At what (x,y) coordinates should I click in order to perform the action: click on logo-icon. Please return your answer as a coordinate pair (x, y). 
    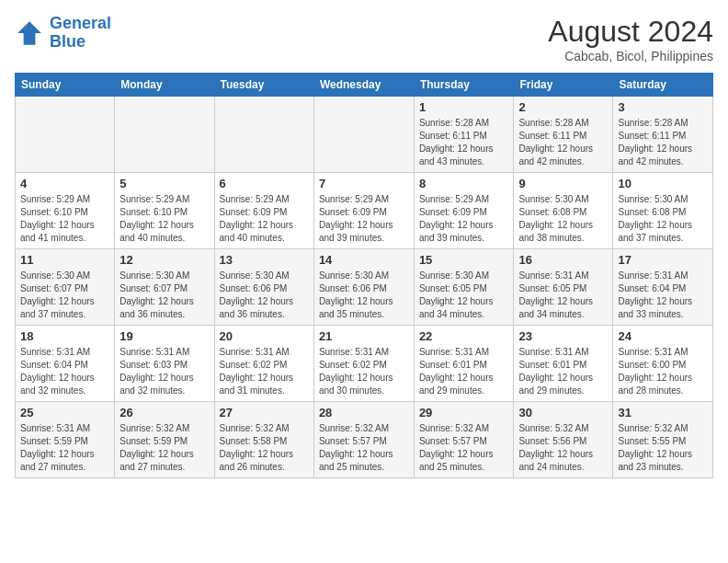
    Looking at the image, I should click on (29, 33).